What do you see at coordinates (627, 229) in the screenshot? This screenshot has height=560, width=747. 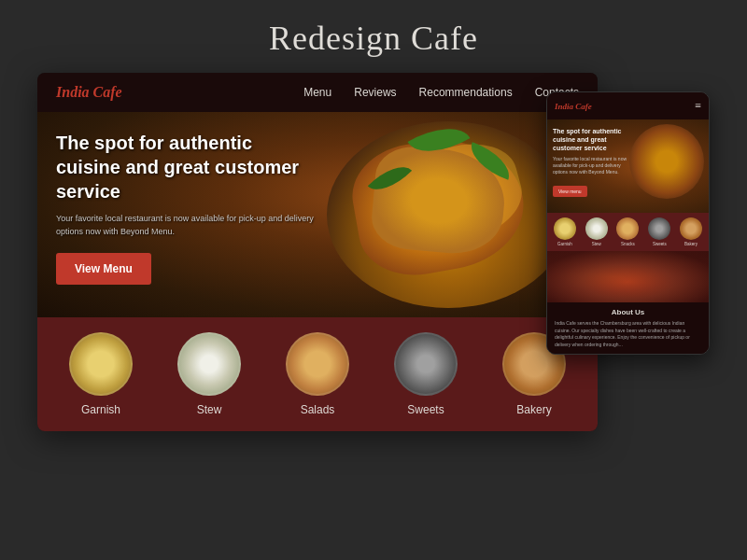 I see `mobile-cat-img-snacks` at bounding box center [627, 229].